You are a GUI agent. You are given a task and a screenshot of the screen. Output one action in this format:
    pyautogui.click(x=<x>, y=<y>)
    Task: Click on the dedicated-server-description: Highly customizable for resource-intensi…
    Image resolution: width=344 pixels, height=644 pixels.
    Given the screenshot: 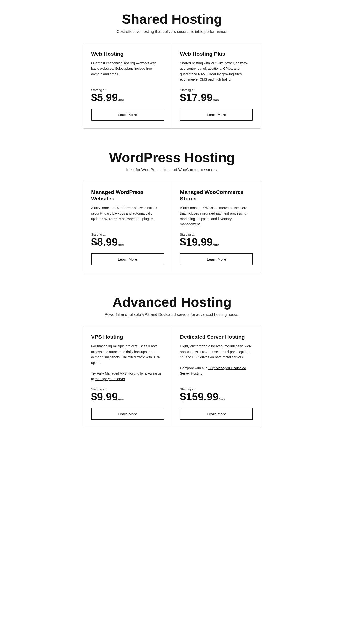 What is the action you would take?
    pyautogui.click(x=216, y=362)
    